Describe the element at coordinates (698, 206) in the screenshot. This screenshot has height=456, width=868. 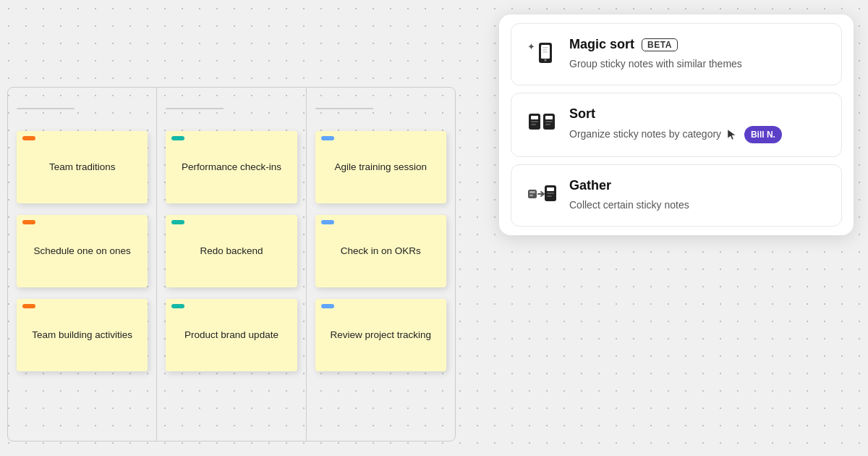
I see `gather-desc: Collect certain sticky notes` at that location.